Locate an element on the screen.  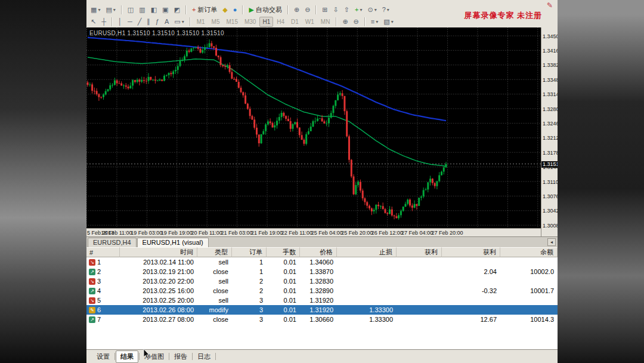
cell-stop-loss is located at coordinates (367, 281).